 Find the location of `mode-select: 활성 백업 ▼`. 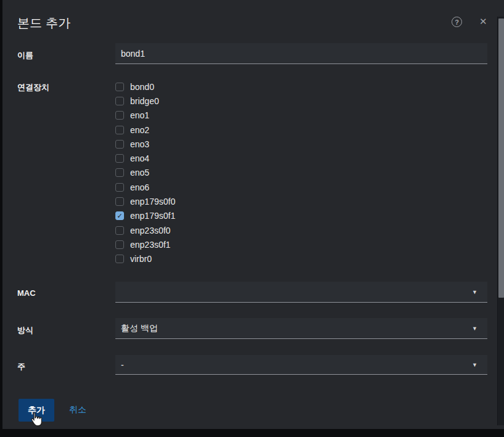

mode-select: 활성 백업 ▼ is located at coordinates (301, 329).